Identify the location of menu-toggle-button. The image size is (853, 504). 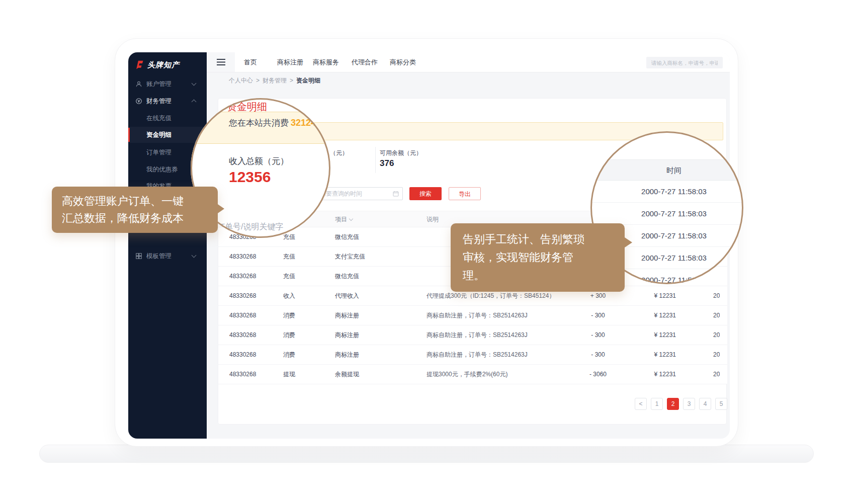
(221, 62).